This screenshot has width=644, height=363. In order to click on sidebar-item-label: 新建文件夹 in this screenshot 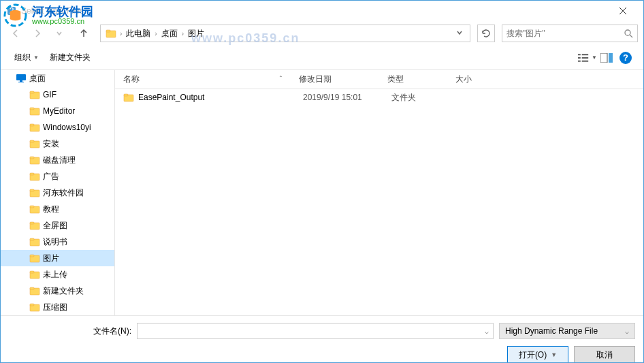, I will do `click(63, 291)`.